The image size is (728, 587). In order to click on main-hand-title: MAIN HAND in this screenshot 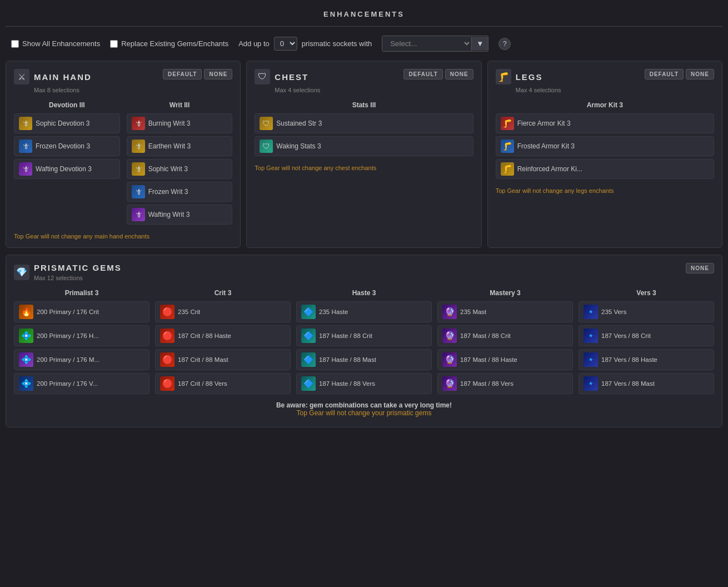, I will do `click(63, 77)`.